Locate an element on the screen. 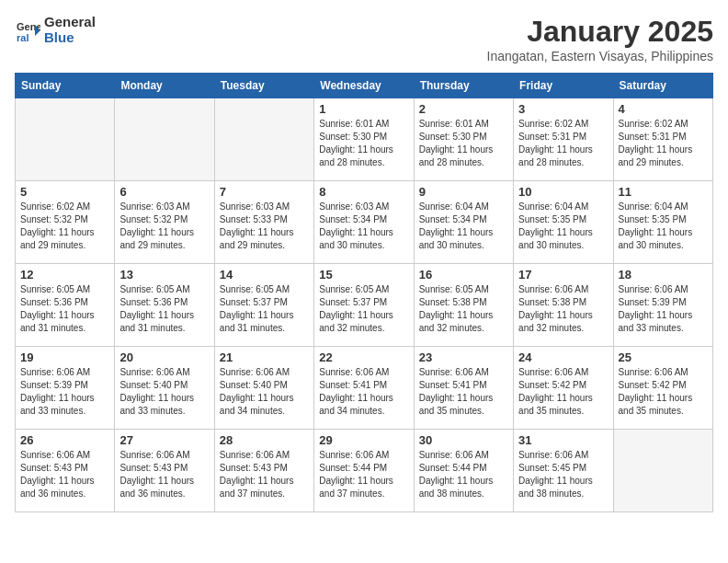 The width and height of the screenshot is (728, 563). day-info: Sunrise: 6:03 AM Sunset: 5:34 PM Dayligh… is located at coordinates (364, 226).